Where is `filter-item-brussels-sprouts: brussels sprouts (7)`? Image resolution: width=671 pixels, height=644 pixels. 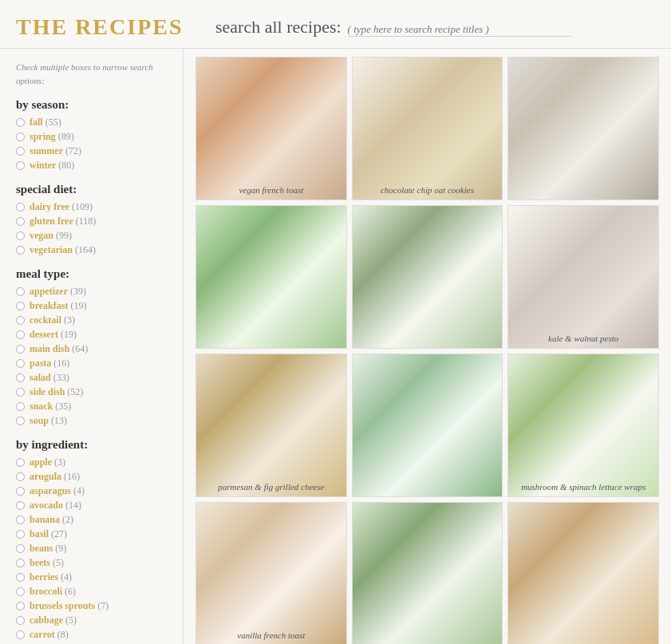
filter-item-brussels-sprouts: brussels sprouts (7) is located at coordinates (91, 606).